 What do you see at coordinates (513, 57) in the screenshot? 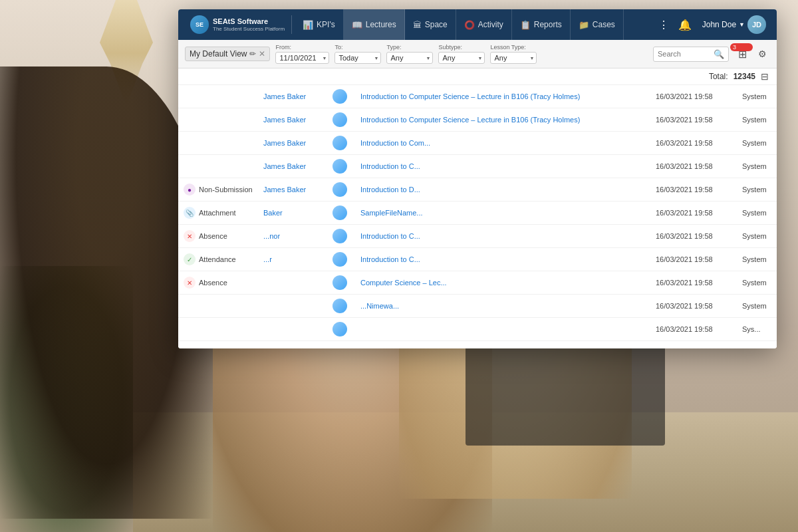
I see `lesson-type-select-wrapper: Any` at bounding box center [513, 57].